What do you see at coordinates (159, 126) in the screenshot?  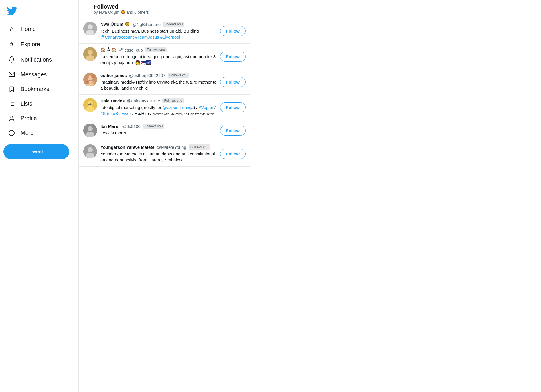 I see `user-name-row-5: Ibn Maruf @0x0100 Follows you` at bounding box center [159, 126].